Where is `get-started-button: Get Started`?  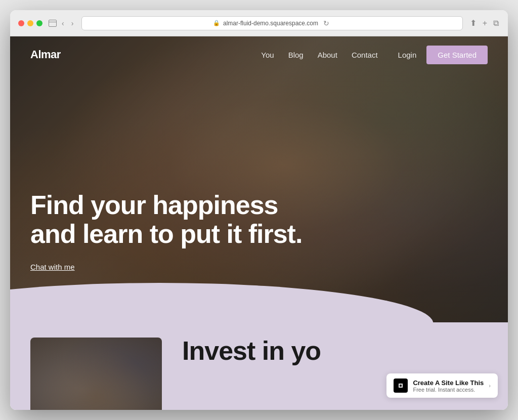
get-started-button: Get Started is located at coordinates (457, 55).